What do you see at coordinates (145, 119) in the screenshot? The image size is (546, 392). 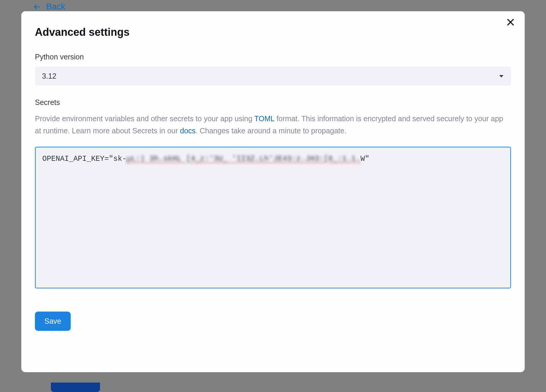 I see `secrets-desc-pre: Provide environment variables and other …` at bounding box center [145, 119].